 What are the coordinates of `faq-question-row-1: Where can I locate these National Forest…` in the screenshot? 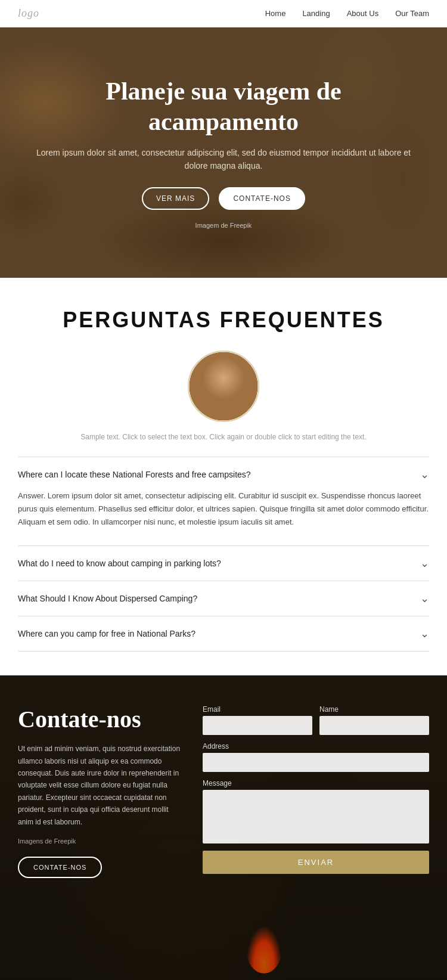 It's located at (224, 475).